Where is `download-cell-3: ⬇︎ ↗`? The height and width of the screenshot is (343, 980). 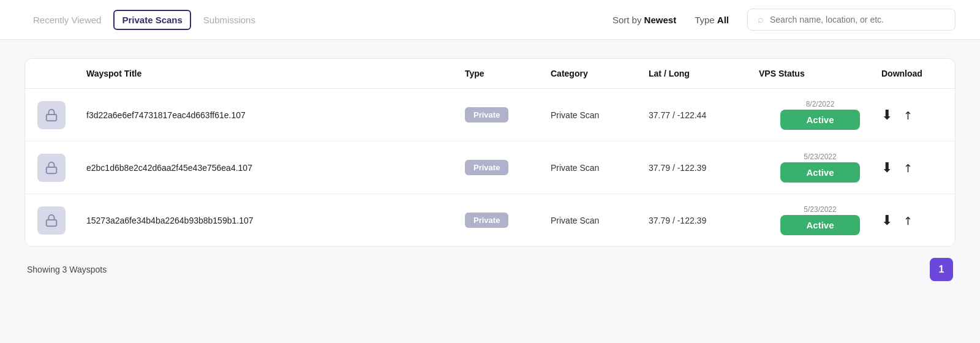 download-cell-3: ⬇︎ ↗ is located at coordinates (912, 221).